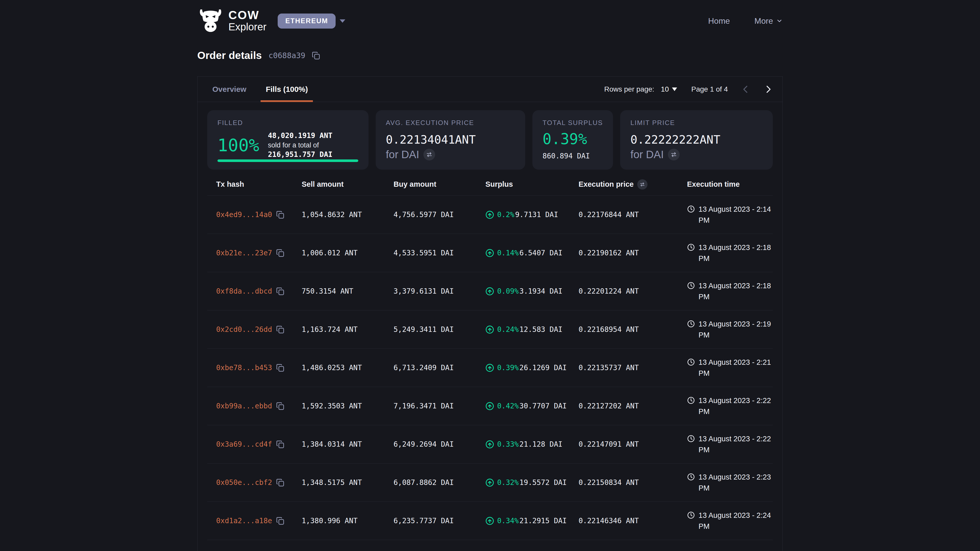 The width and height of the screenshot is (980, 551). What do you see at coordinates (348, 521) in the screenshot?
I see `sell-amount: 1,380.996 ANT` at bounding box center [348, 521].